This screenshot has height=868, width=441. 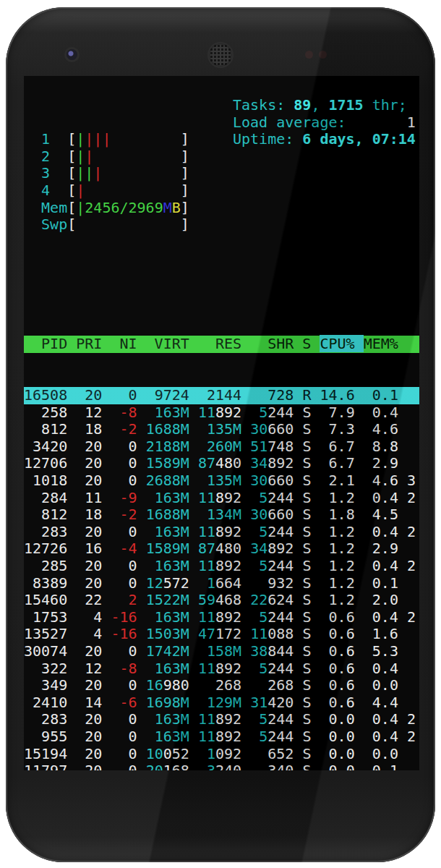 I want to click on process-row: 2410 14 -6 1698M 129M 31420 S 0.6 4.4, so click(x=221, y=703).